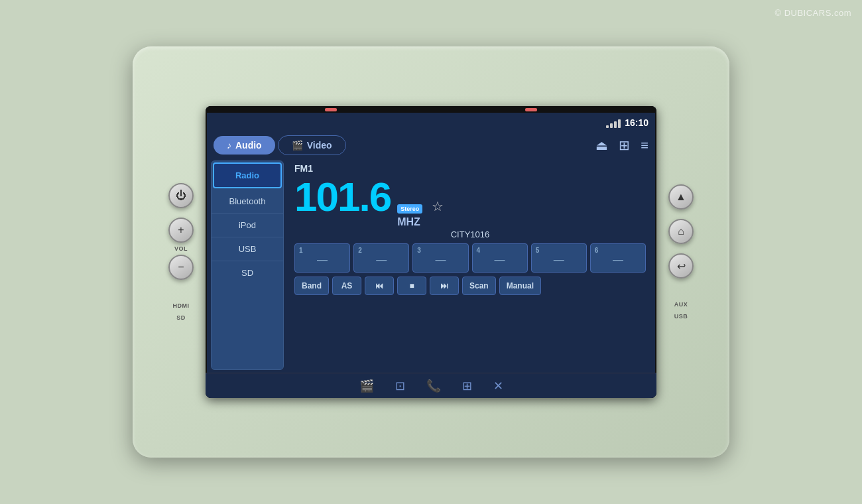 Image resolution: width=862 pixels, height=504 pixels. I want to click on preset-5-num: 5, so click(538, 251).